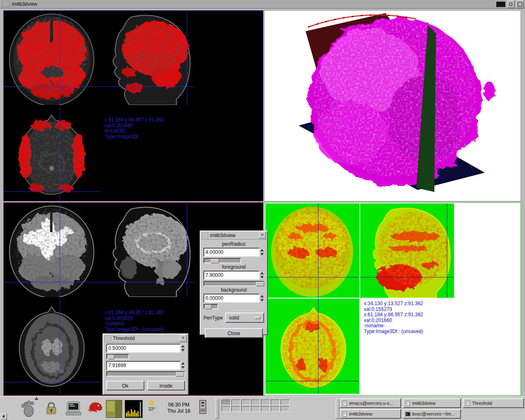  I want to click on pen-type-label: PenType, so click(213, 318).